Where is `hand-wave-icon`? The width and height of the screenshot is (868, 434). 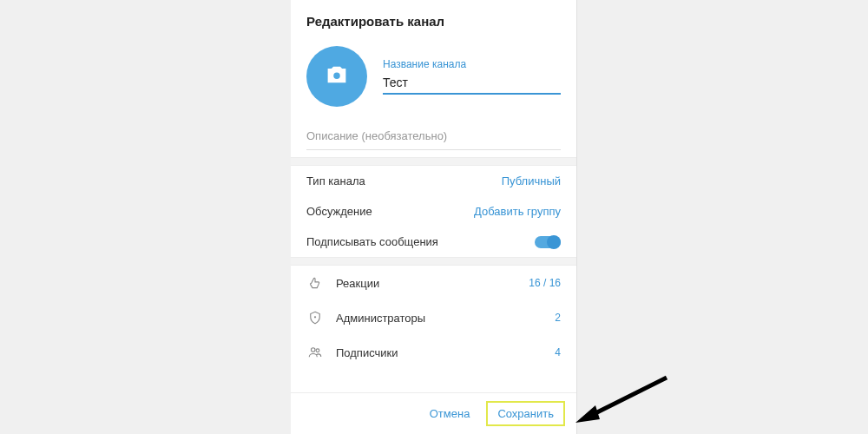
hand-wave-icon is located at coordinates (315, 283).